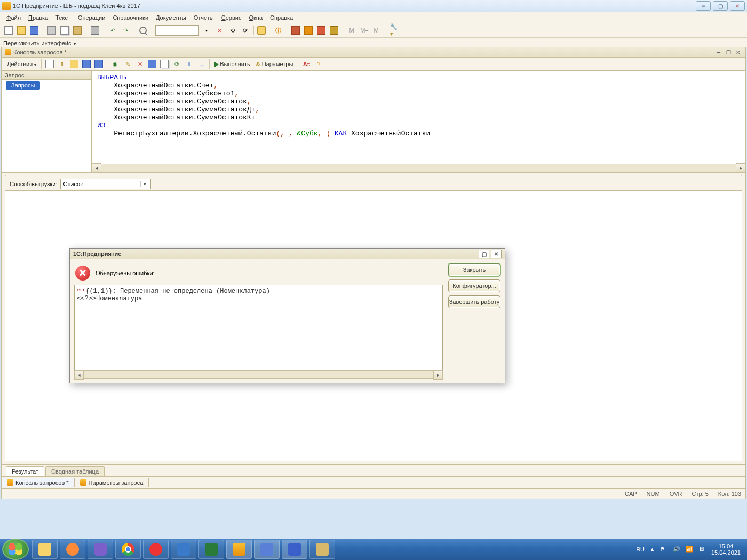  Describe the element at coordinates (278, 30) in the screenshot. I see `info-button: ⓘ` at that location.